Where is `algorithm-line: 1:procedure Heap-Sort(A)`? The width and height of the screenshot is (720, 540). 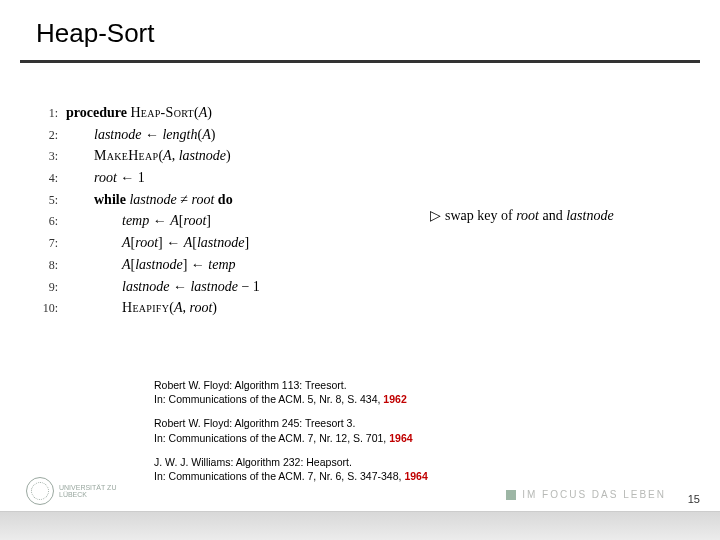 algorithm-line: 1:procedure Heap-Sort(A) is located at coordinates (147, 113).